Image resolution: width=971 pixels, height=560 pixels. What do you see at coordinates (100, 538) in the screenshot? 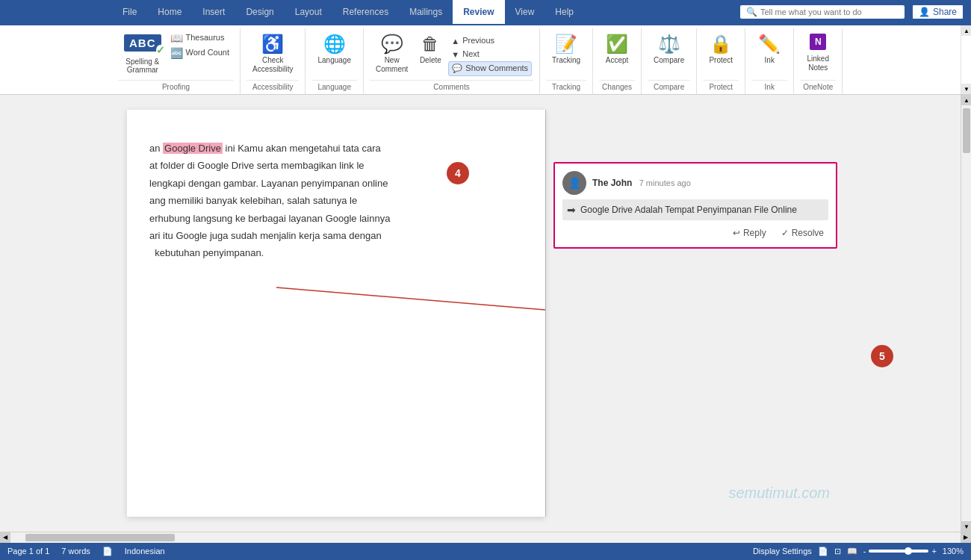
I see `bottom-scrollbar-thumb` at bounding box center [100, 538].